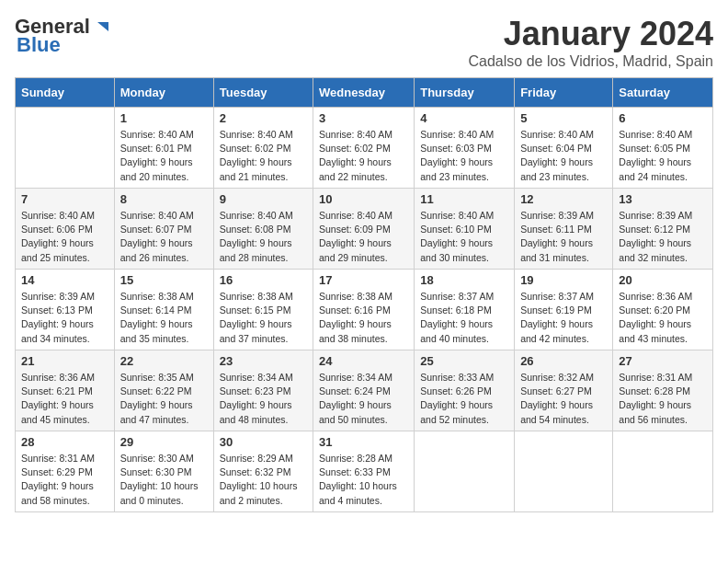 This screenshot has width=728, height=563. I want to click on day-number: 4, so click(464, 118).